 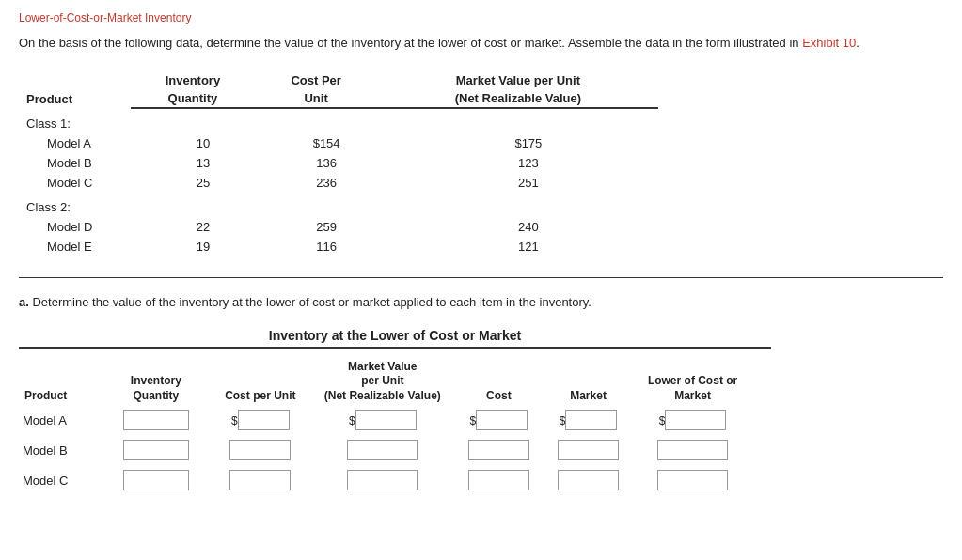 I want to click on ans-cost-input-c, so click(x=498, y=480).